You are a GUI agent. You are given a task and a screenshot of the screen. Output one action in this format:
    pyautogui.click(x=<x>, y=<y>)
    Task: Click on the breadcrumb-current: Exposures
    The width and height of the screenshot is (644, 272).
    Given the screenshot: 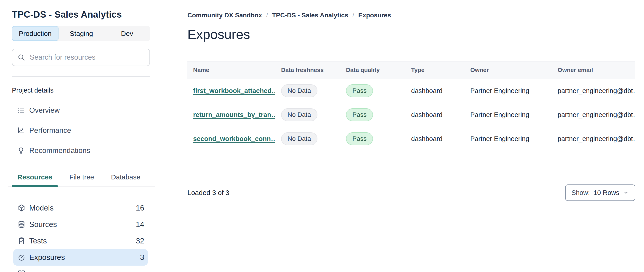 What is the action you would take?
    pyautogui.click(x=374, y=16)
    